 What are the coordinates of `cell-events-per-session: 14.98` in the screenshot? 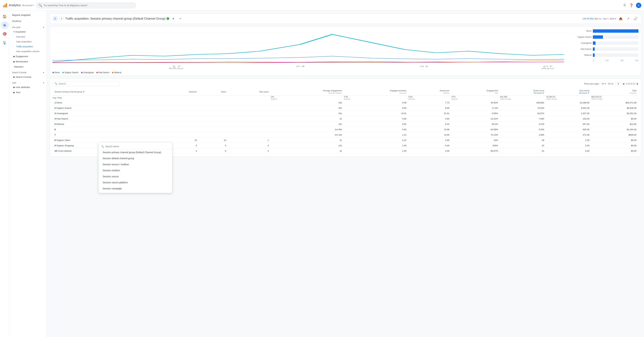 It's located at (430, 129).